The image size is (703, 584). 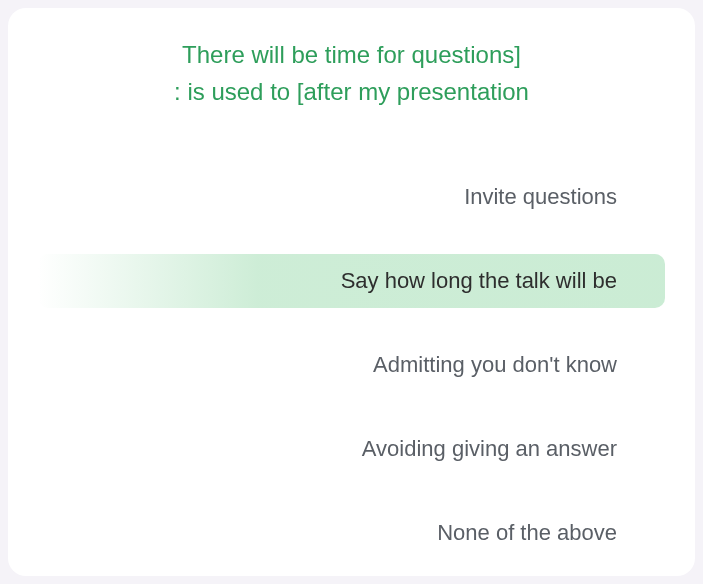 I want to click on option-3: Admitting you don't know, so click(x=352, y=365).